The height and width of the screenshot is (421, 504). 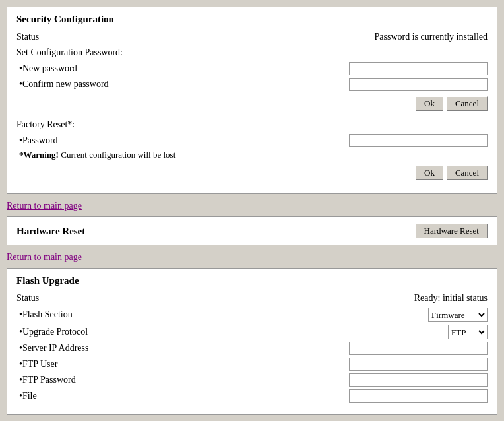 I want to click on flash-upgrade-title: Flash Upgrade, so click(x=252, y=281).